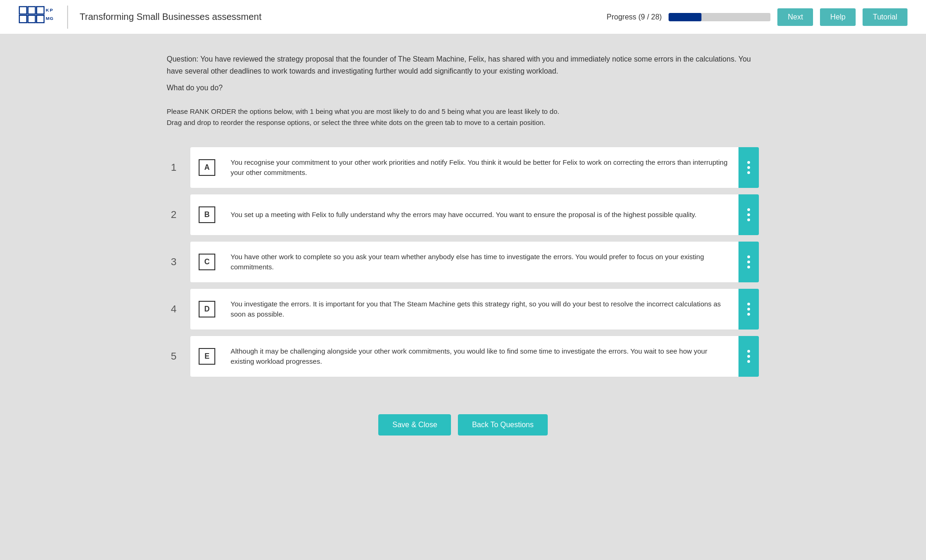 Image resolution: width=926 pixels, height=560 pixels. I want to click on svg-text: M, so click(48, 18).